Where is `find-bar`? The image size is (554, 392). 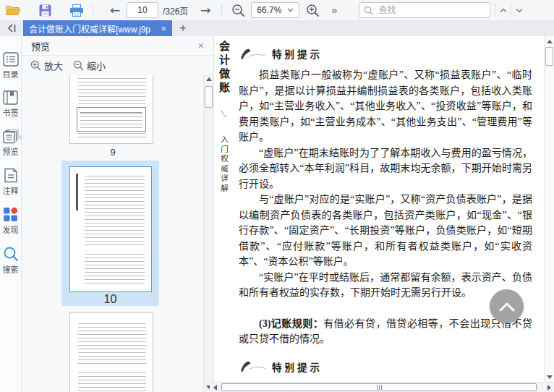
find-bar is located at coordinates (425, 10).